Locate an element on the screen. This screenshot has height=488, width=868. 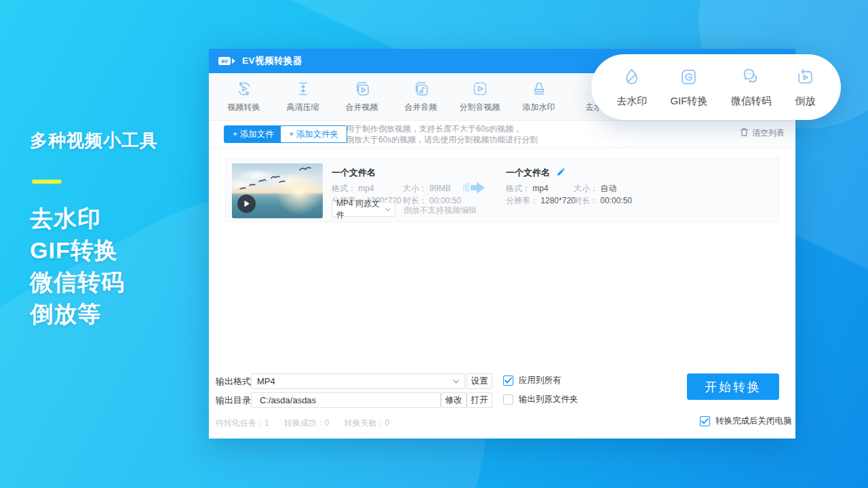
toolbar-item-video-convert: 视频转换 is located at coordinates (244, 96).